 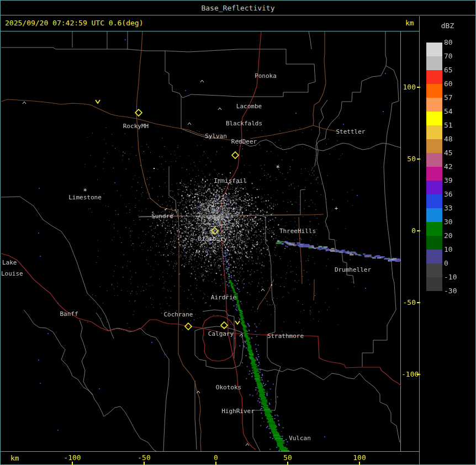 What do you see at coordinates (74, 23) in the screenshot?
I see `timestamp-elevation: 2025/09/20 07:42:59 UTC 0.6(deg)` at bounding box center [74, 23].